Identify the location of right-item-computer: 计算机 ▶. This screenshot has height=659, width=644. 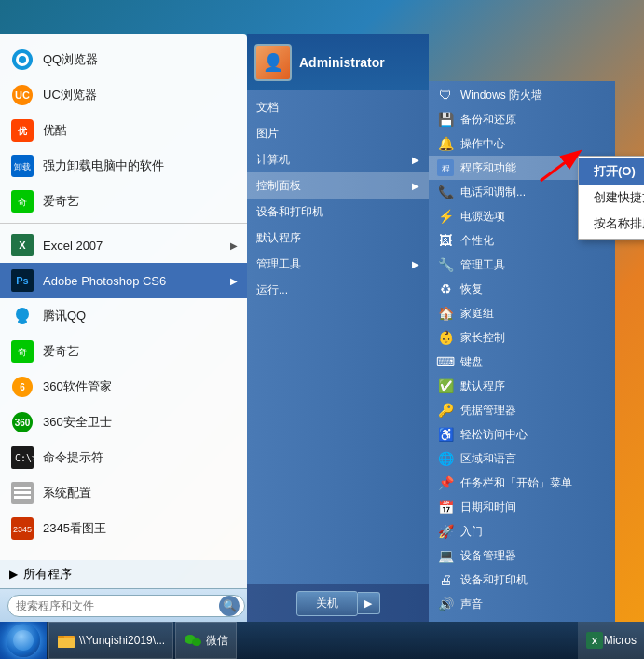
(337, 159).